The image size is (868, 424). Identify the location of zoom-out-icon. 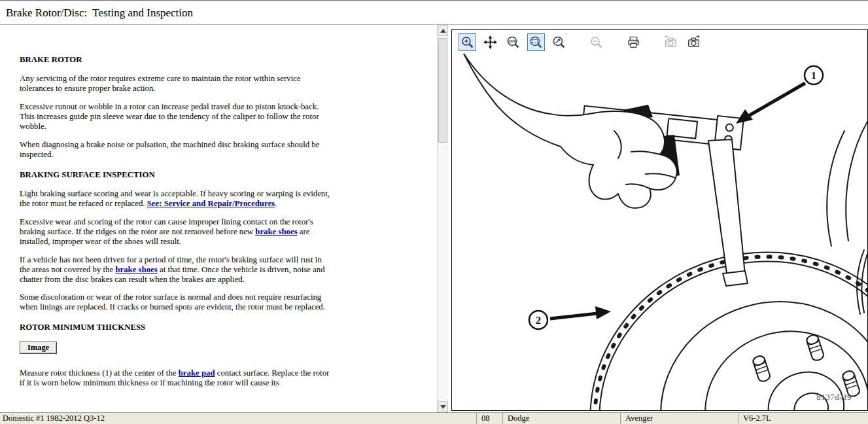
(597, 42).